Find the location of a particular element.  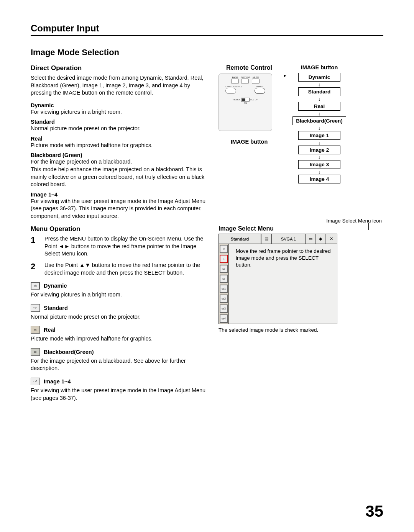

dynamic-label: Dynamic is located at coordinates (55, 286).